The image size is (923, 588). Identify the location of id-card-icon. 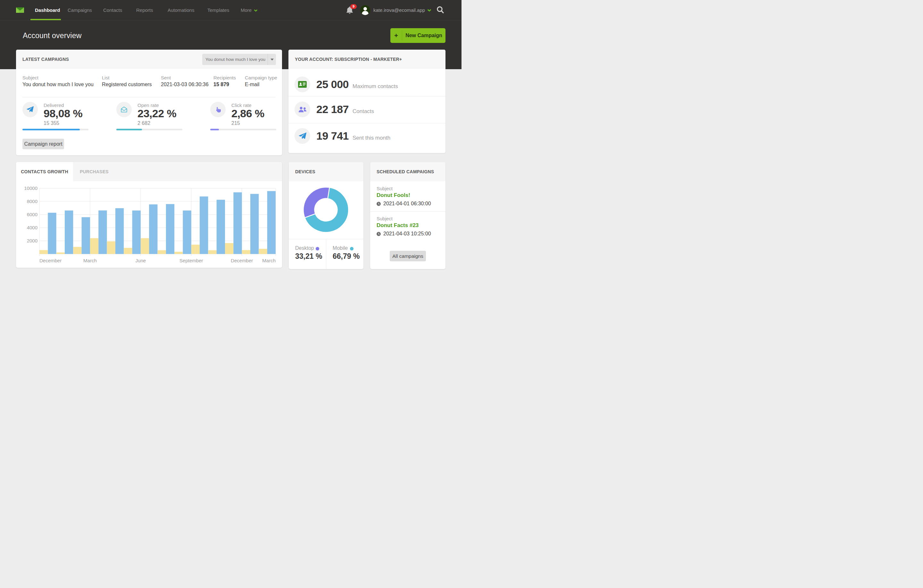
(302, 84).